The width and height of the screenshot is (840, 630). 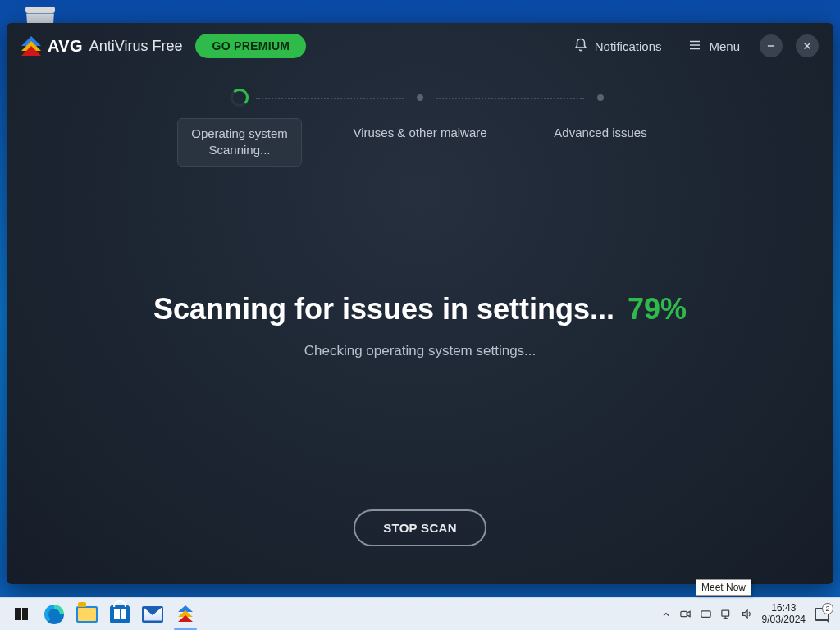 What do you see at coordinates (240, 128) in the screenshot?
I see `step-operating-system: Operating system Scanning...` at bounding box center [240, 128].